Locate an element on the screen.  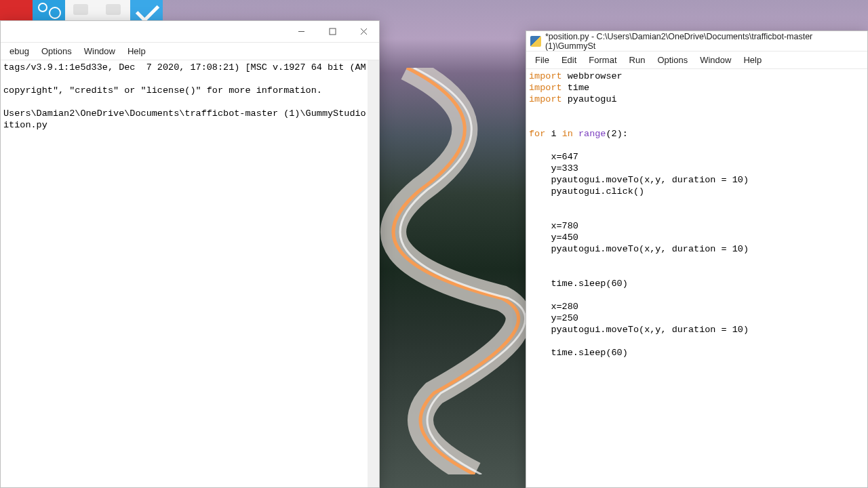
window-title: *position.py - C:\Users\Damian2\OneDrive… is located at coordinates (704, 41).